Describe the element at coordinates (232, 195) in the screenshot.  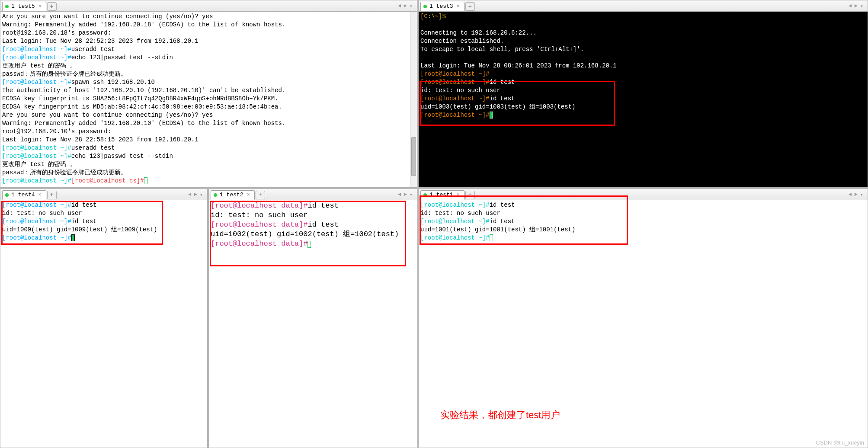
I see `tab-label: 1 test2` at that location.